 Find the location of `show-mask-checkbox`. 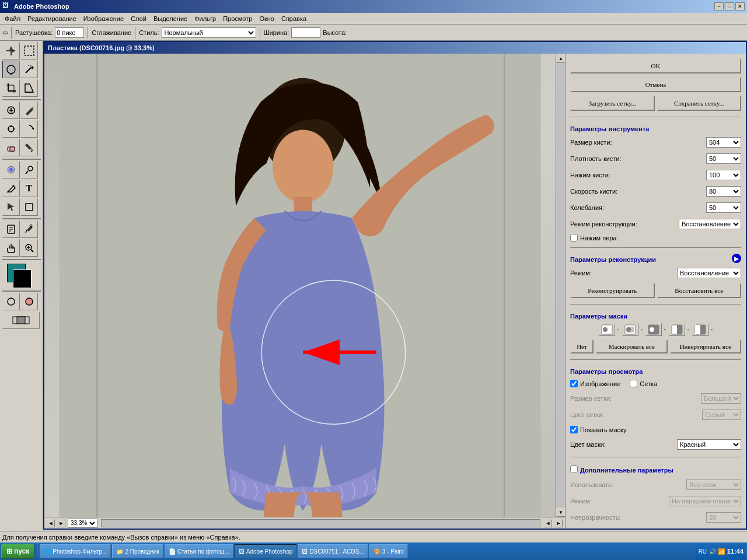

show-mask-checkbox is located at coordinates (574, 429).